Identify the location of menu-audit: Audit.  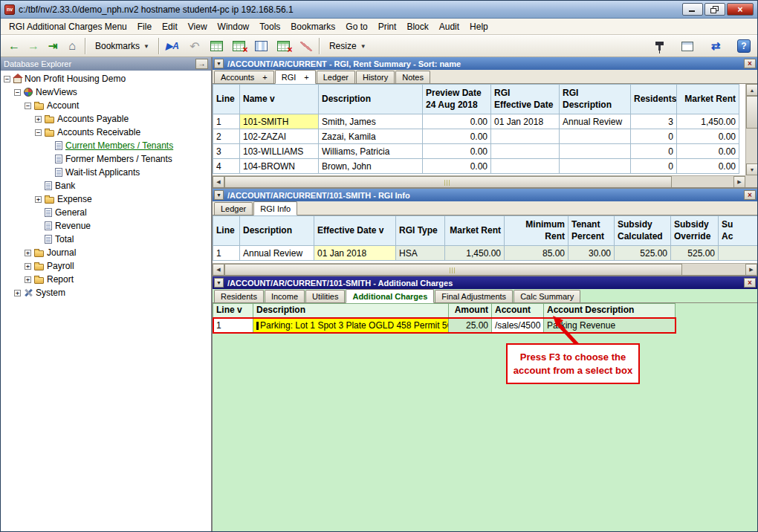
(449, 27).